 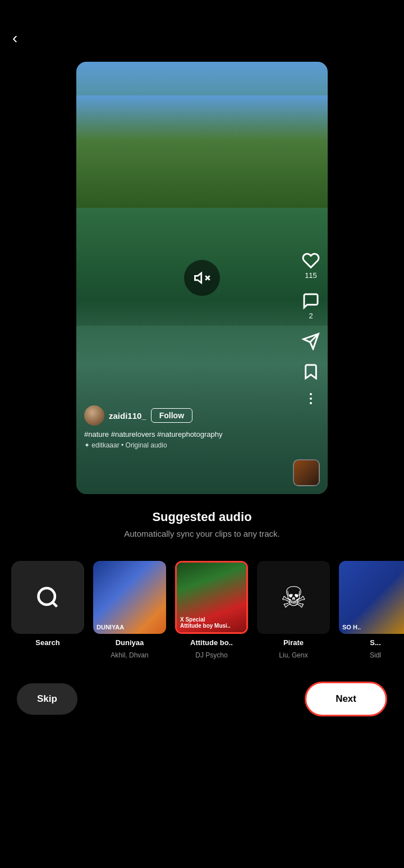 What do you see at coordinates (205, 623) in the screenshot?
I see `attitude-label: X SpecialAttitude boy Musi..` at bounding box center [205, 623].